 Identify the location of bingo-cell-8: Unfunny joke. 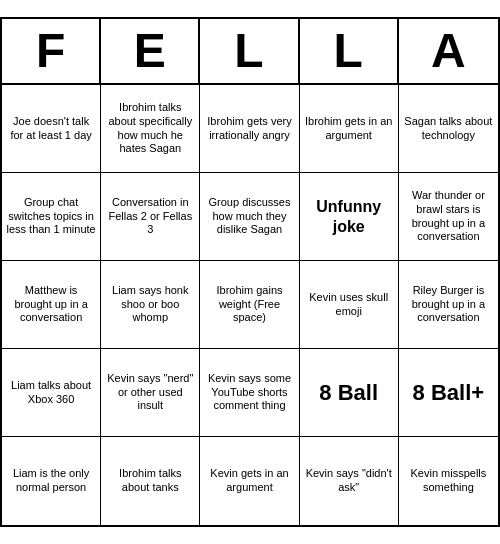
(350, 217).